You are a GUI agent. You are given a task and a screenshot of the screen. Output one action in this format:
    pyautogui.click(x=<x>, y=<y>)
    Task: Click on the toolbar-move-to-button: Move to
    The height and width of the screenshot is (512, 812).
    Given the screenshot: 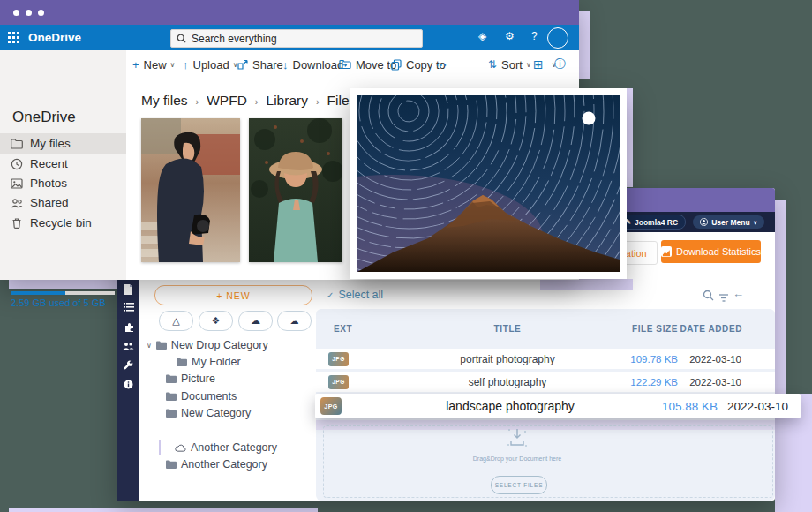 What is the action you would take?
    pyautogui.click(x=367, y=64)
    